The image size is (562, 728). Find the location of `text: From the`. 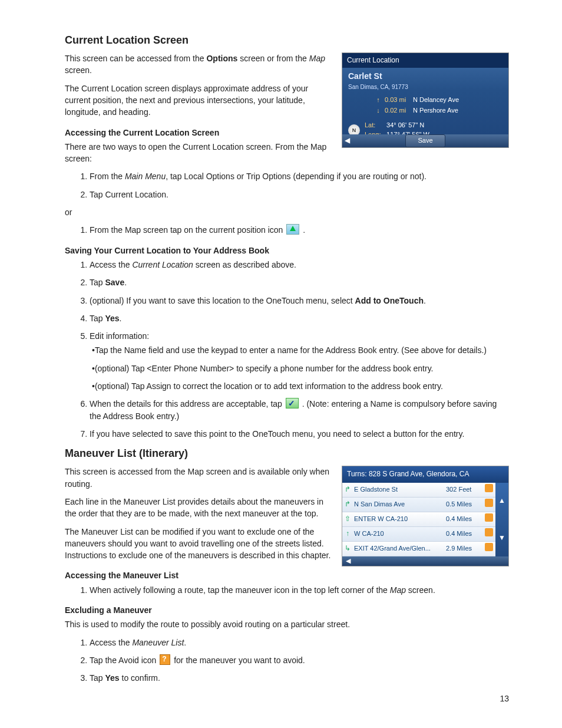

text: From the is located at coordinates (107, 176).